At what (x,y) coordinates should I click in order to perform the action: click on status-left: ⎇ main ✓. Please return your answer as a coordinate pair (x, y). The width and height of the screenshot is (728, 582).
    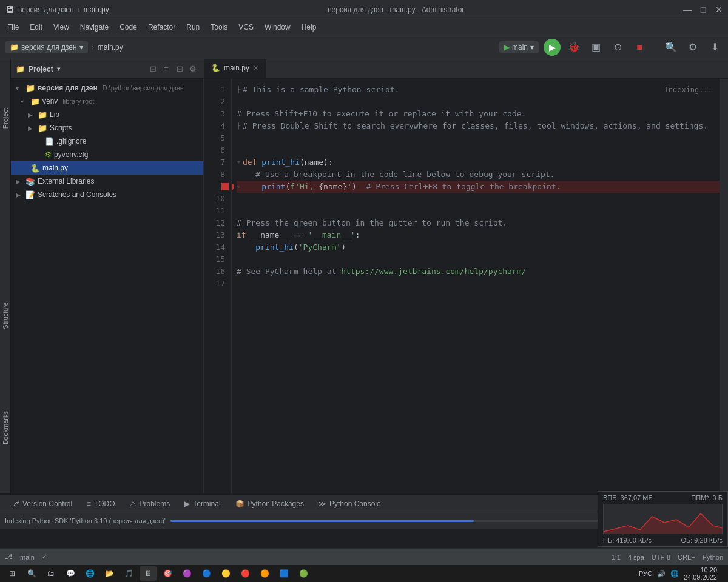
    Looking at the image, I should click on (26, 557).